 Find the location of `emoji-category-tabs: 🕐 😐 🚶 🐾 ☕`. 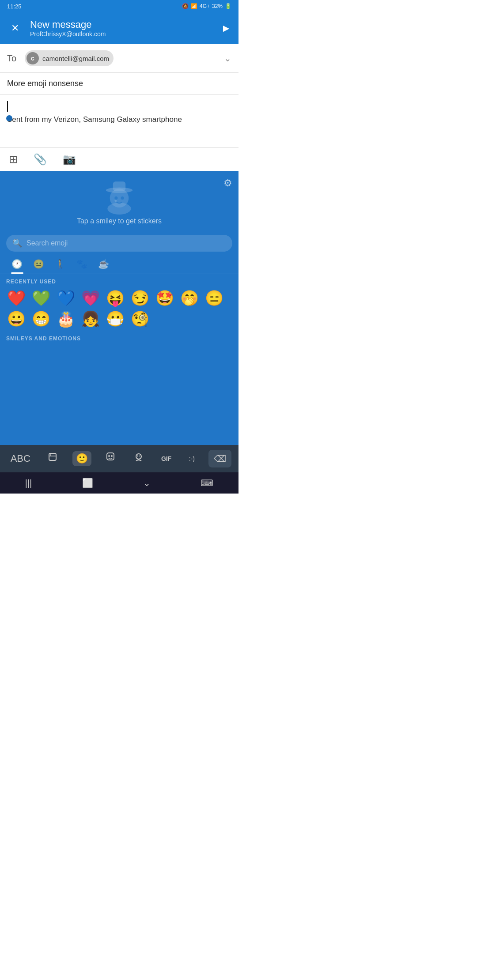

emoji-category-tabs: 🕐 😐 🚶 🐾 ☕ is located at coordinates (119, 263).